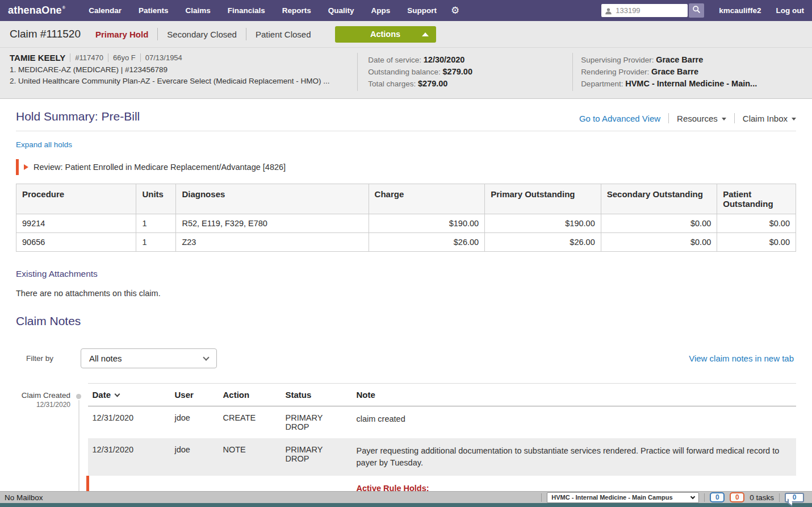  I want to click on claim-inbox-menu: Claim Inbox, so click(769, 118).